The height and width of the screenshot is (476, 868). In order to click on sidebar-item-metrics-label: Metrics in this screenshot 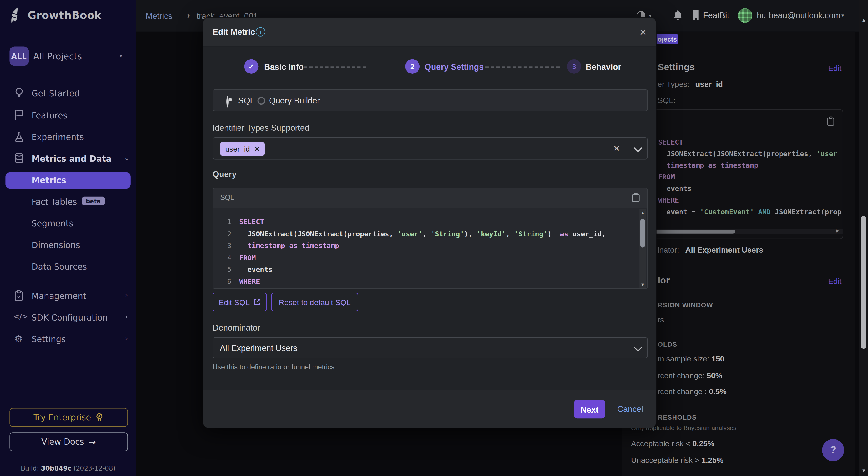, I will do `click(49, 181)`.